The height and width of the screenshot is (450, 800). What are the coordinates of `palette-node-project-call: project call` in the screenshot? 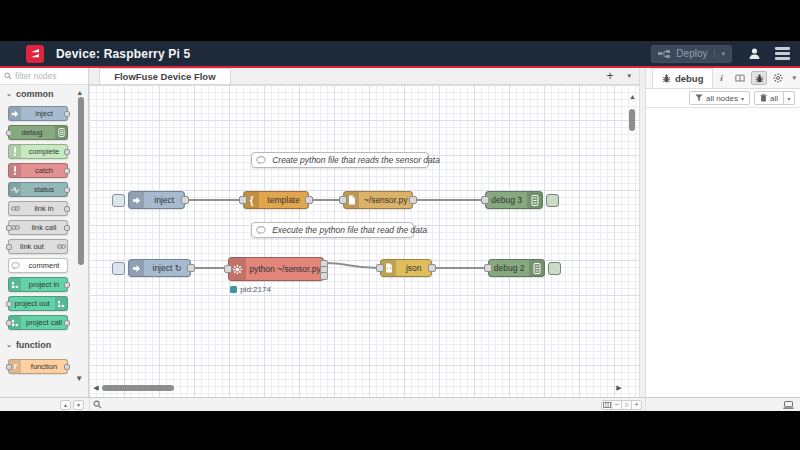 It's located at (38, 322).